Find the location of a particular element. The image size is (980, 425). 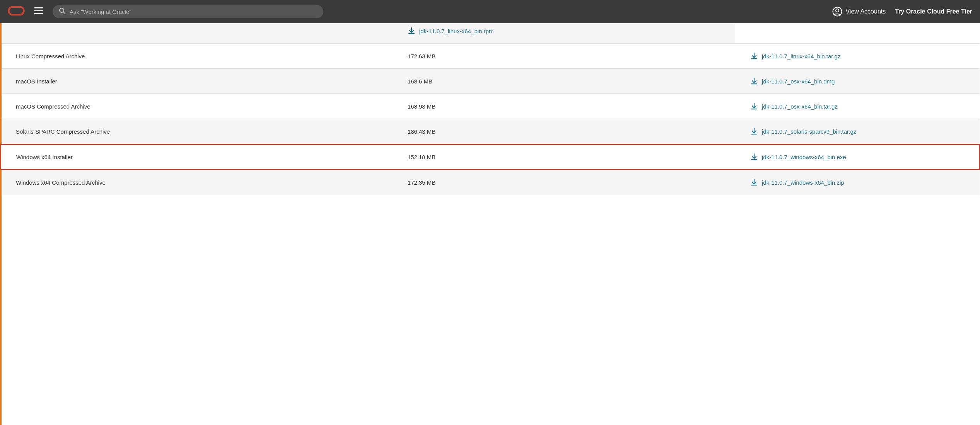

row-download-cell: jdk-11.0.7_windows-x64_bin.exe is located at coordinates (857, 157).